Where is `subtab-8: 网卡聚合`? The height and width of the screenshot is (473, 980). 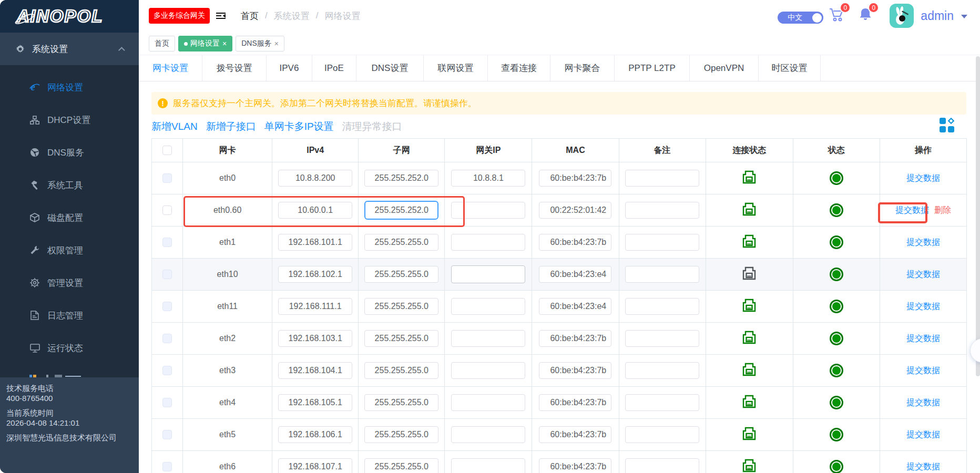
subtab-8: 网卡聚合 is located at coordinates (583, 68).